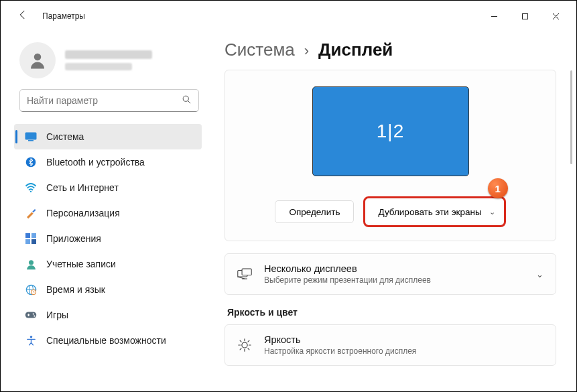  What do you see at coordinates (31, 340) in the screenshot?
I see `accessibility-icon` at bounding box center [31, 340].